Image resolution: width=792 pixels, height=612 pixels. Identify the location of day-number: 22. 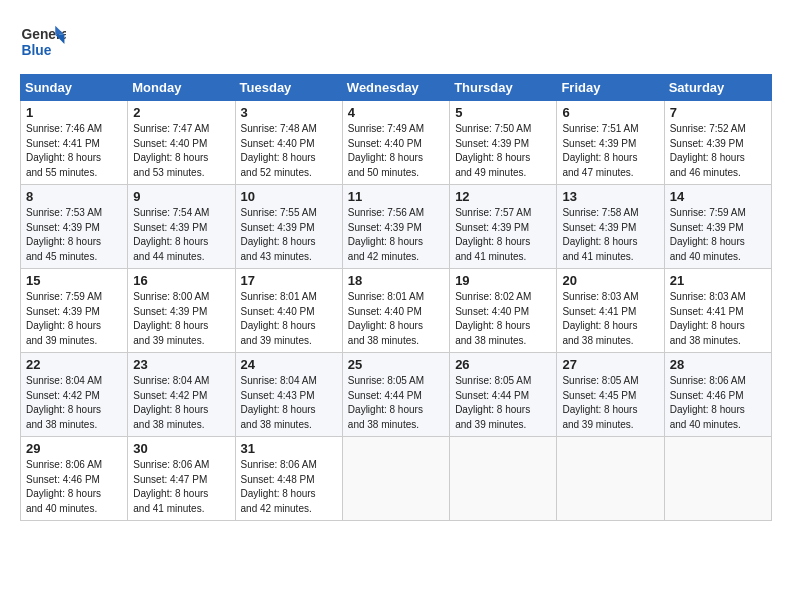
(74, 364).